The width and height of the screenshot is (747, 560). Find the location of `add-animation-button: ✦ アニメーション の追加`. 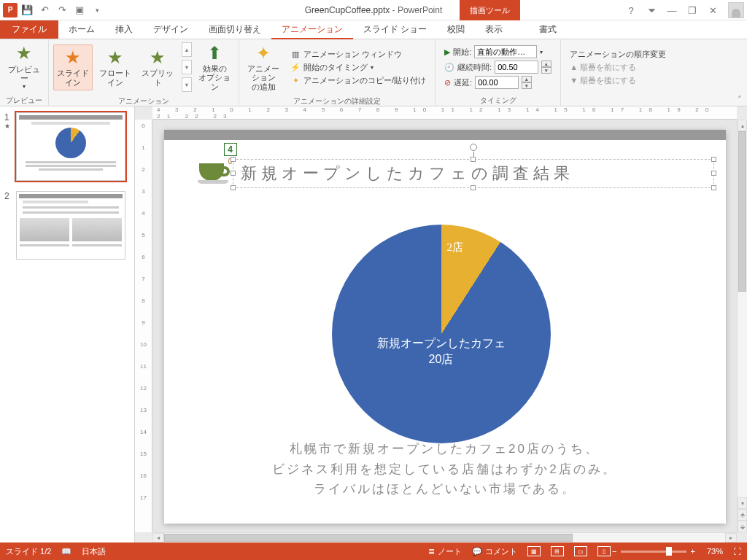

add-animation-button: ✦ アニメーション の追加 is located at coordinates (263, 67).